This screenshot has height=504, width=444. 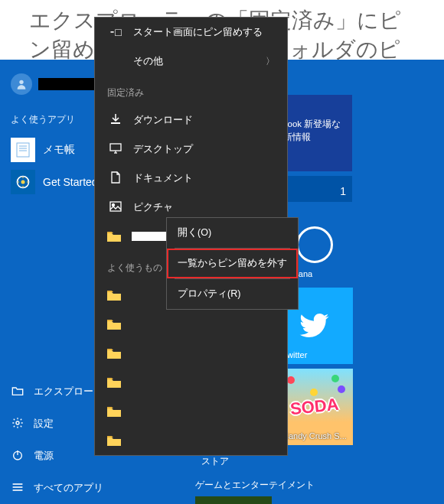 What do you see at coordinates (149, 61) in the screenshot?
I see `ctx-label: その他` at bounding box center [149, 61].